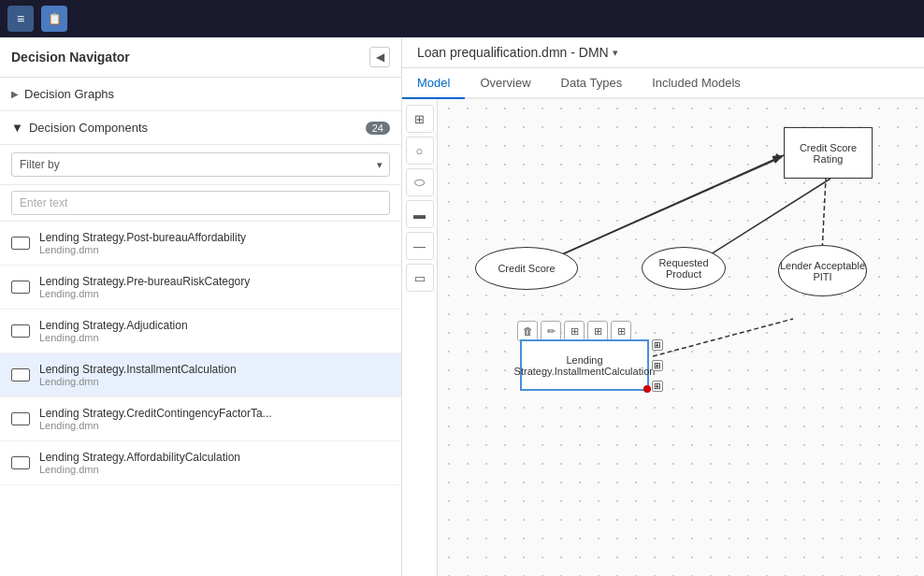  Describe the element at coordinates (505, 84) in the screenshot. I see `tab-overview: Overview` at that location.